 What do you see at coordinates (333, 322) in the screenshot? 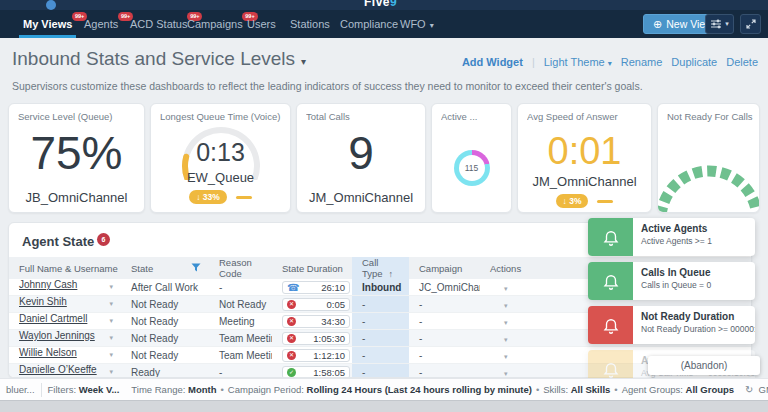
I see `duration-value: 34:30` at bounding box center [333, 322].